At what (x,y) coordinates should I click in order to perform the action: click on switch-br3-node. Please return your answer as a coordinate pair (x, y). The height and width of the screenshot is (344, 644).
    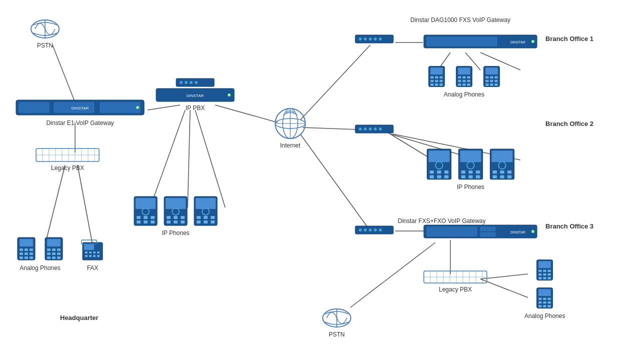
    Looking at the image, I should click on (374, 230).